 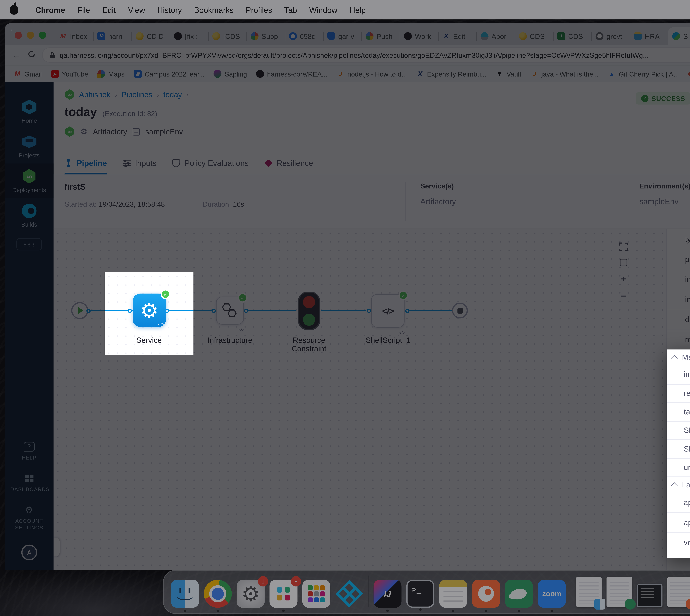 I want to click on browser-tab: M Inbox, so click(x=74, y=36).